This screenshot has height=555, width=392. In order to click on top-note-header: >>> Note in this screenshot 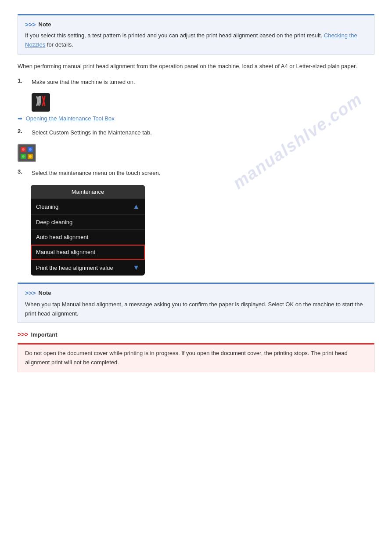, I will do `click(196, 25)`.